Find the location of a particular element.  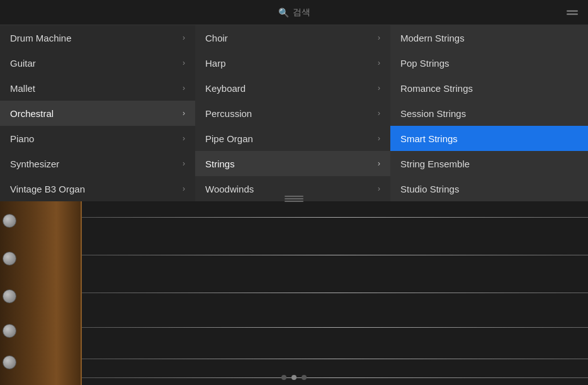

subcategory-item: Choir› is located at coordinates (293, 38).